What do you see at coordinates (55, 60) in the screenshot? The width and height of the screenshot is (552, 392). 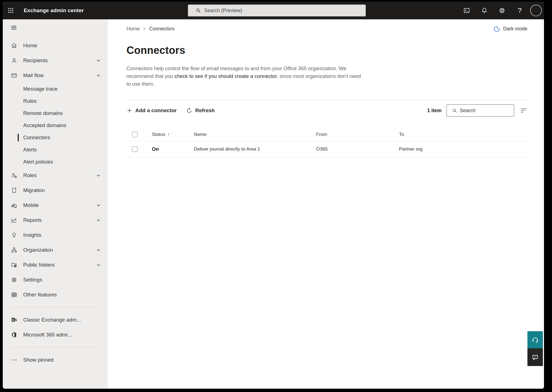 I see `sidebar-item-recipients: Recipients` at bounding box center [55, 60].